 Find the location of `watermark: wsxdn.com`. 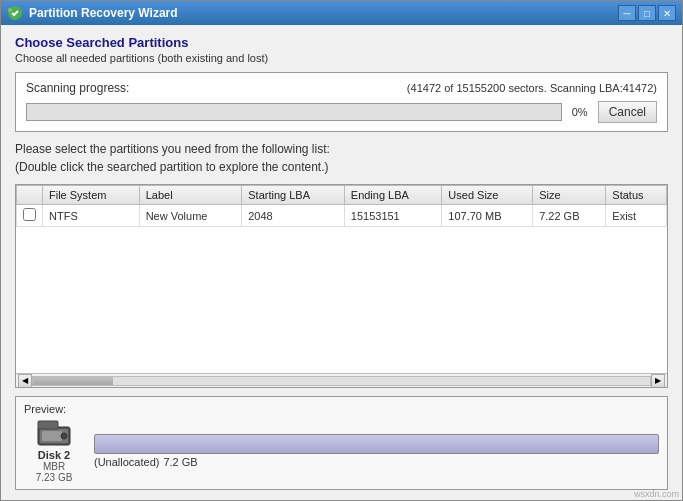

watermark: wsxdn.com is located at coordinates (656, 494).